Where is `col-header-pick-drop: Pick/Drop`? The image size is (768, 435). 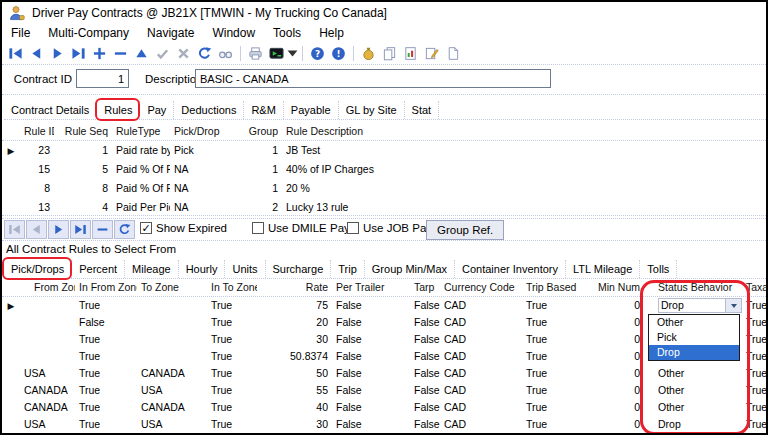 col-header-pick-drop: Pick/Drop is located at coordinates (200, 131).